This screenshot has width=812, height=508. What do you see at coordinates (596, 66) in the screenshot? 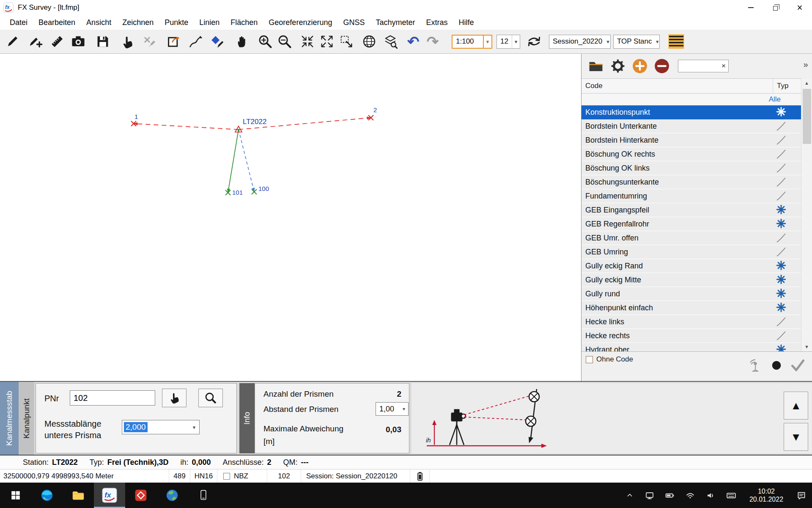
I see `open-codelist-button` at bounding box center [596, 66].